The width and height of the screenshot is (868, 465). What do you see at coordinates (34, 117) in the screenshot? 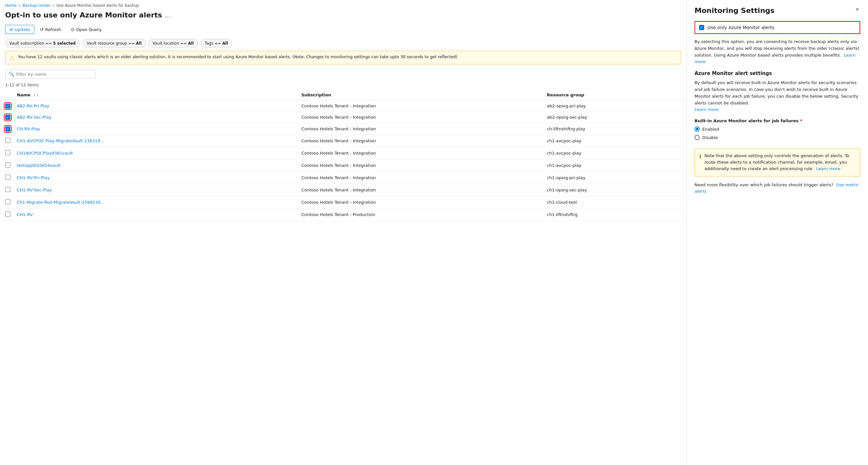
I see `row-name: AB2-RV-Sec-Play` at bounding box center [34, 117].